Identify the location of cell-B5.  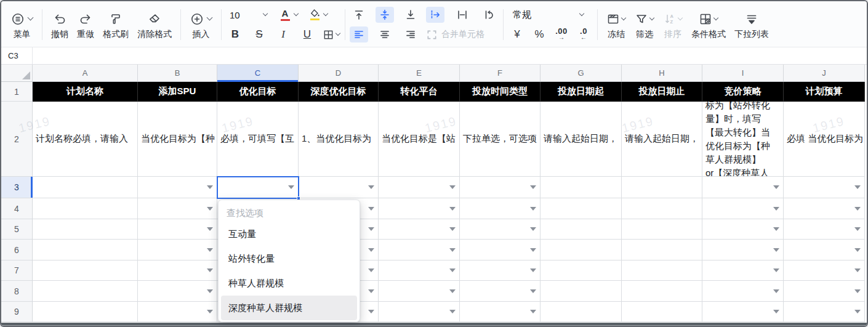
(177, 229).